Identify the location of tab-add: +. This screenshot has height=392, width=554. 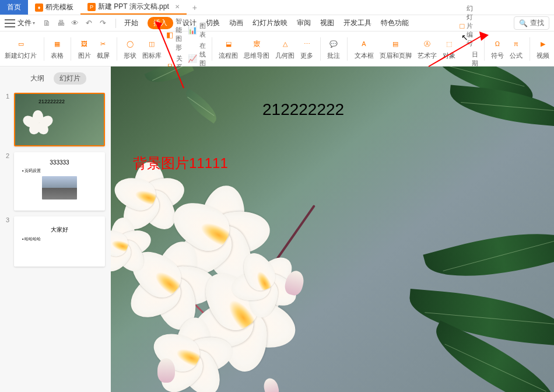
(195, 7).